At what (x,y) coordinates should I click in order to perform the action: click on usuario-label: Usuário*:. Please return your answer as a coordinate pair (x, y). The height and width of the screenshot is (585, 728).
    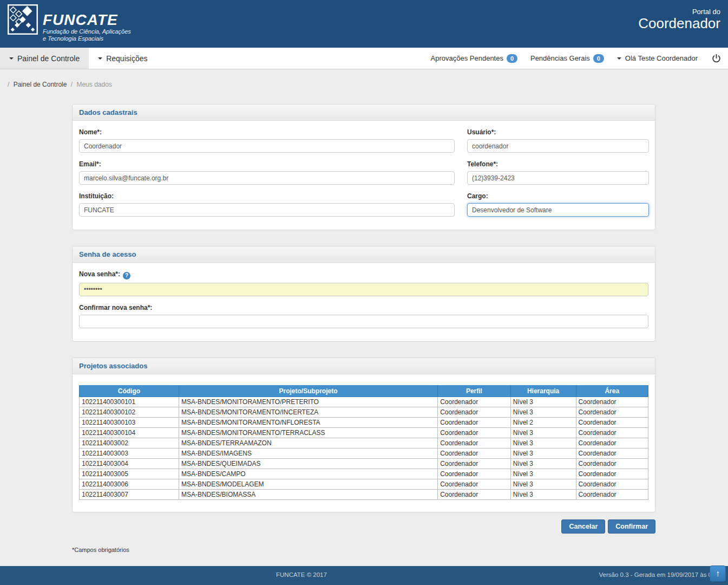
    Looking at the image, I should click on (558, 132).